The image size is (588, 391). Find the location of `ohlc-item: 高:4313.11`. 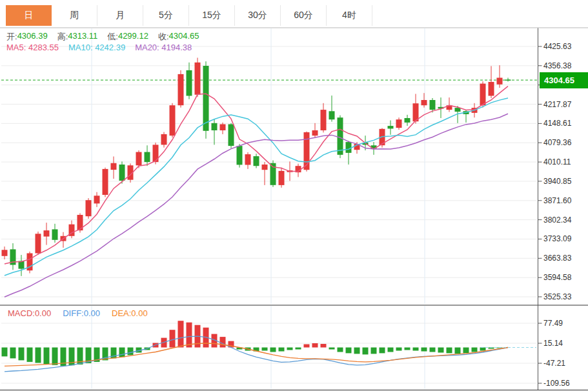

ohlc-item: 高:4313.11 is located at coordinates (77, 37).